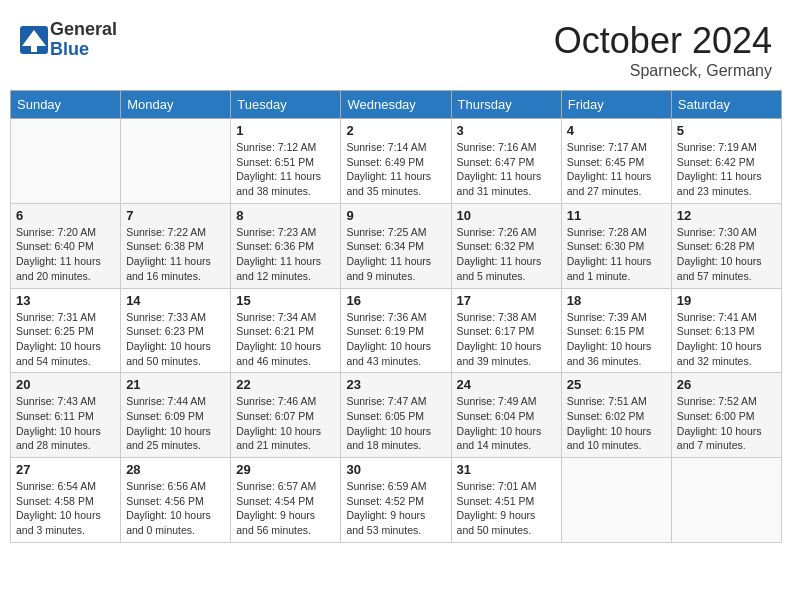  I want to click on title-block: October 2024 Sparneck, Germany, so click(663, 50).